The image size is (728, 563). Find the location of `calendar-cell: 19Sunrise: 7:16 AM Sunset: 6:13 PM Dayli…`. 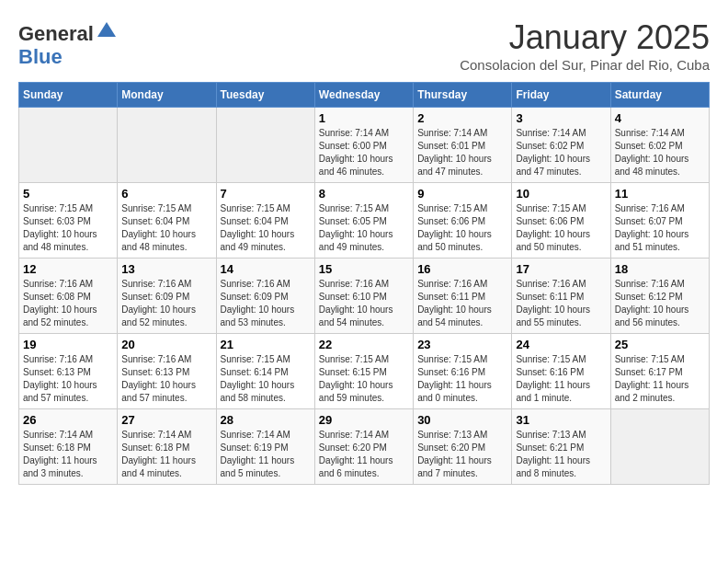

calendar-cell: 19Sunrise: 7:16 AM Sunset: 6:13 PM Dayli… is located at coordinates (68, 372).